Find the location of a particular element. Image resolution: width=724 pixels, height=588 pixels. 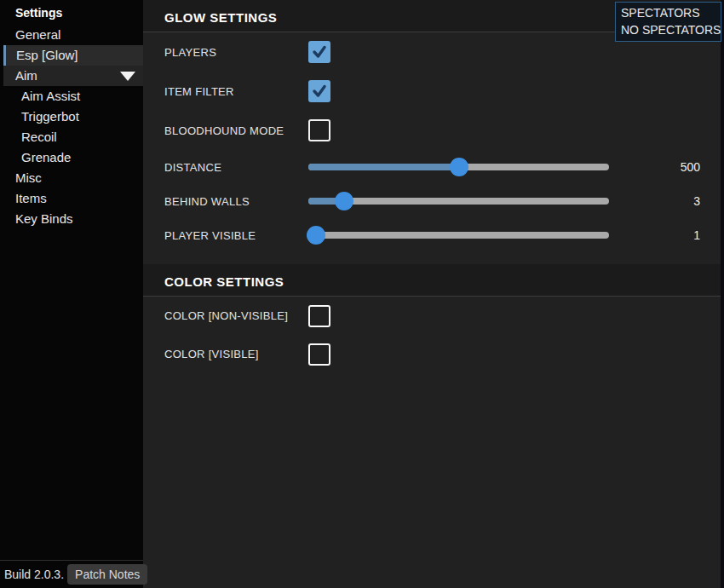

toggle-label: BLOODHOUND MODE is located at coordinates (237, 131).